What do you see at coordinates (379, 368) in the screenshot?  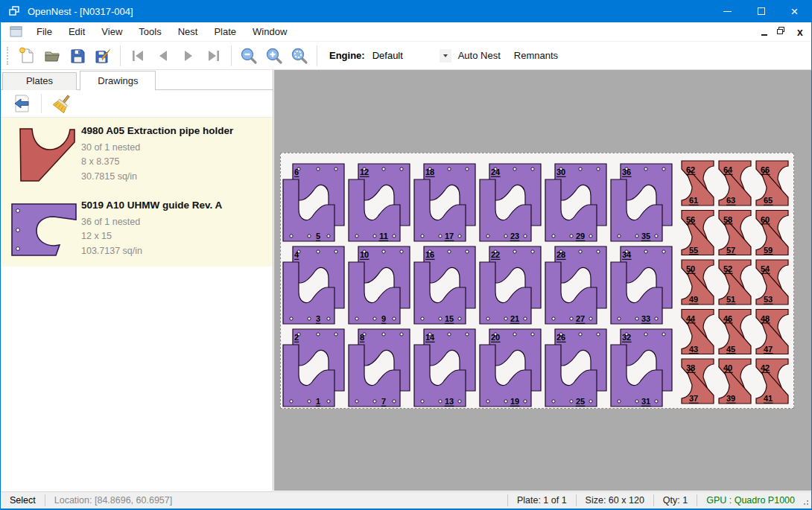 I see `nest-pair: 87` at bounding box center [379, 368].